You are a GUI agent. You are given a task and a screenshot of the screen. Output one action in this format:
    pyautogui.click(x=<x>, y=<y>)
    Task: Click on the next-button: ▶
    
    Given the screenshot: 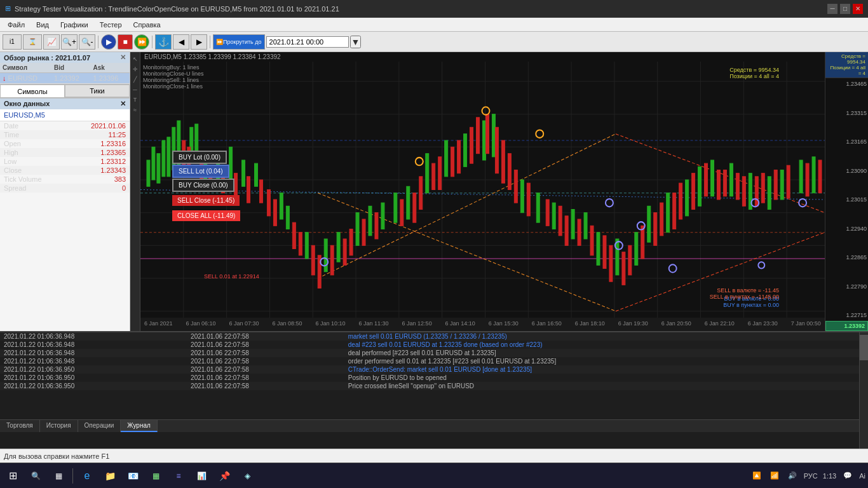 What is the action you would take?
    pyautogui.click(x=199, y=42)
    